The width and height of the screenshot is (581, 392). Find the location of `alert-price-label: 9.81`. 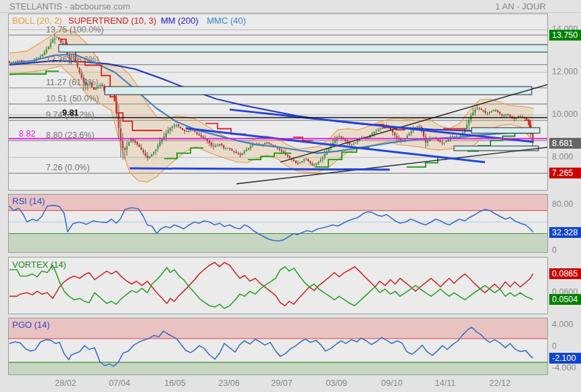

alert-price-label: 9.81 is located at coordinates (70, 113).